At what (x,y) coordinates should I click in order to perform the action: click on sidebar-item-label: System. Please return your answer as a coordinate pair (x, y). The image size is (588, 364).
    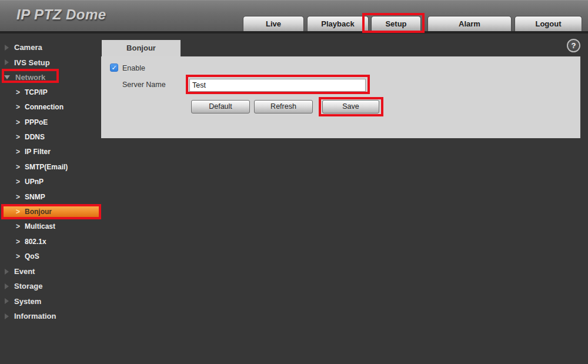
    Looking at the image, I should click on (28, 301).